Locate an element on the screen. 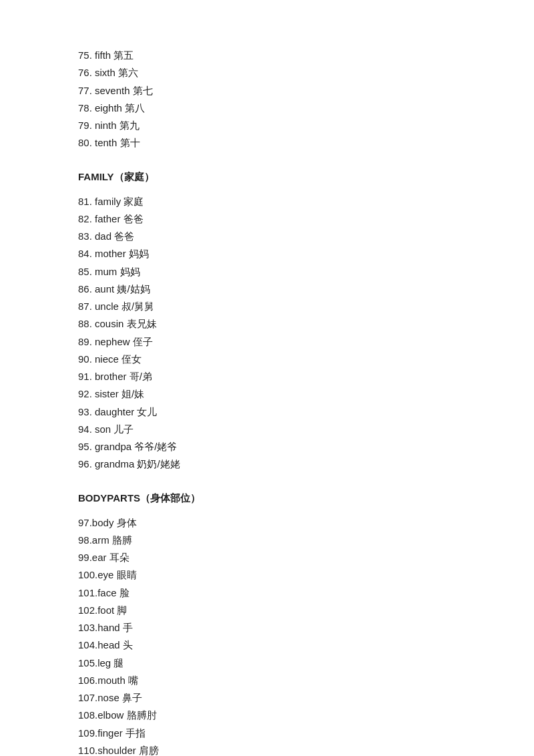  list-item: 100.eye 眼睛 is located at coordinates (267, 575).